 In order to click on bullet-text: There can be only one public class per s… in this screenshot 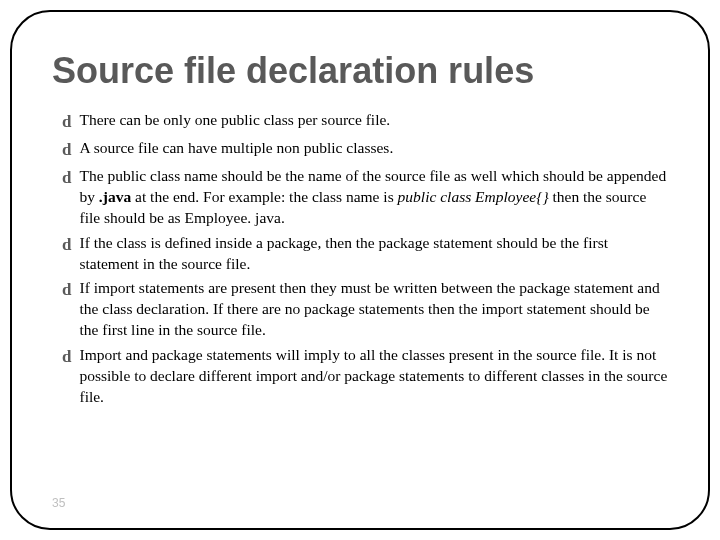, I will do `click(374, 120)`.